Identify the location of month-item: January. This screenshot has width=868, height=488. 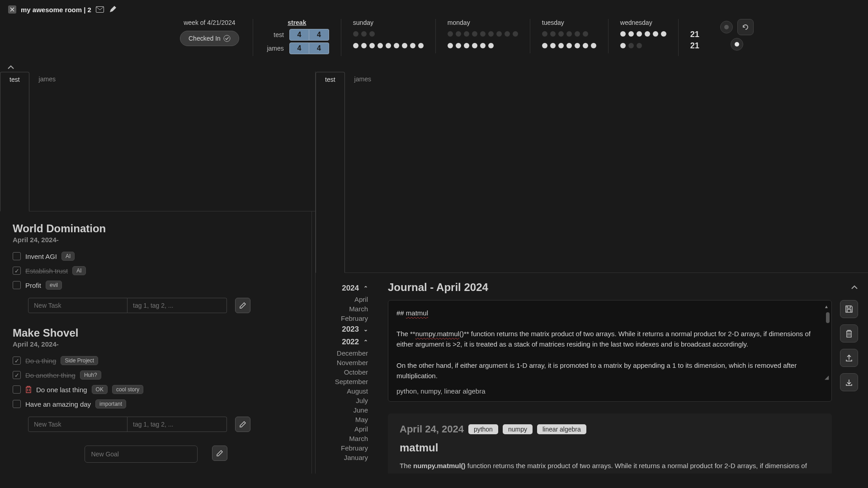
(345, 457).